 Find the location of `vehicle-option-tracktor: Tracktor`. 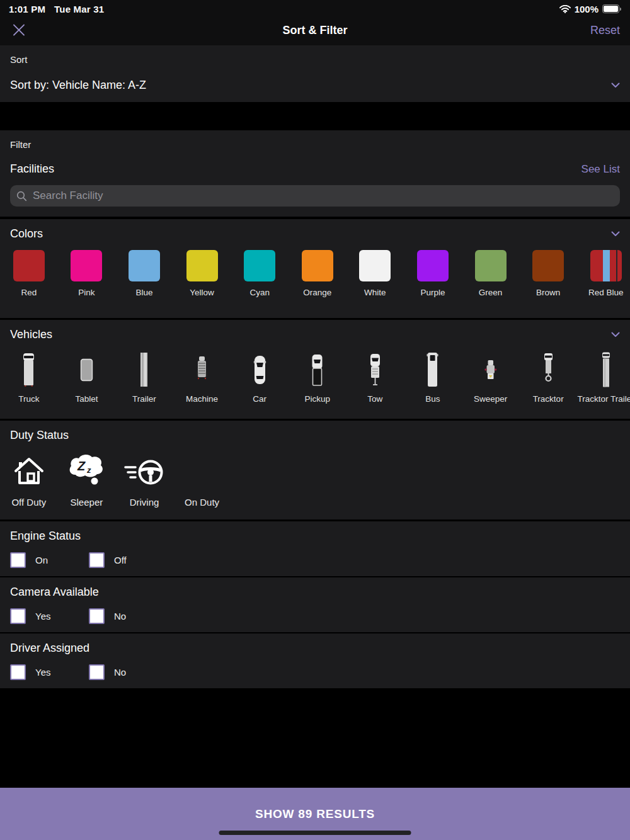

vehicle-option-tracktor: Tracktor is located at coordinates (548, 377).